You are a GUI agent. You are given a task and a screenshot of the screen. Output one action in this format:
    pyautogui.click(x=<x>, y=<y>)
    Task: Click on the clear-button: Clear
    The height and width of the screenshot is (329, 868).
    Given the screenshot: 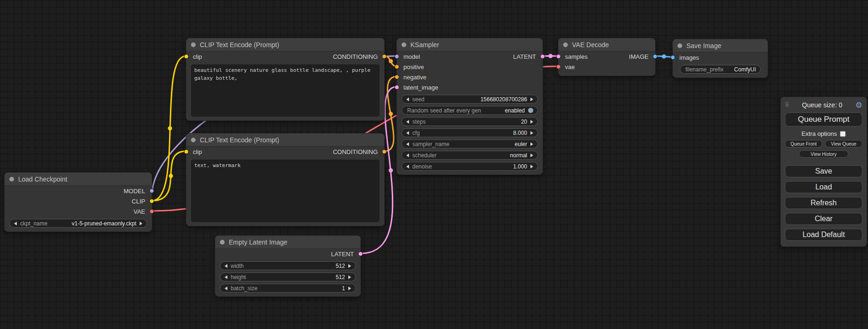 What is the action you would take?
    pyautogui.click(x=824, y=219)
    